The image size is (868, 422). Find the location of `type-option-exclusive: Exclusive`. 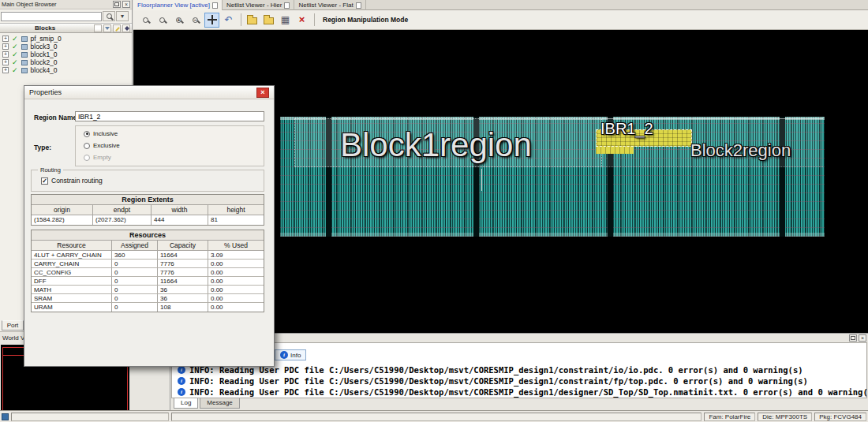

type-option-exclusive: Exclusive is located at coordinates (102, 145).